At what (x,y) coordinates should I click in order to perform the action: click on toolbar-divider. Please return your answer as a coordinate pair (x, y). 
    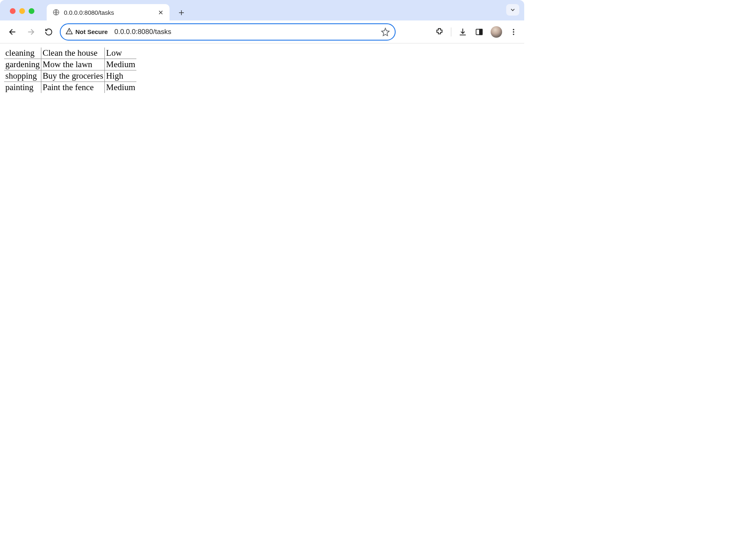
    Looking at the image, I should click on (451, 32).